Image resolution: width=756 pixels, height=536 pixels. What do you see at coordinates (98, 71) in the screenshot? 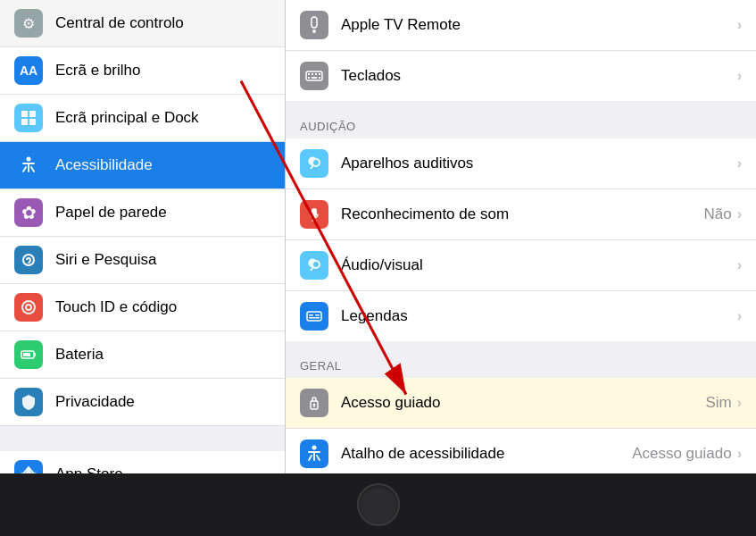
I see `sidebar-item-label: Ecrã e brilho` at bounding box center [98, 71].